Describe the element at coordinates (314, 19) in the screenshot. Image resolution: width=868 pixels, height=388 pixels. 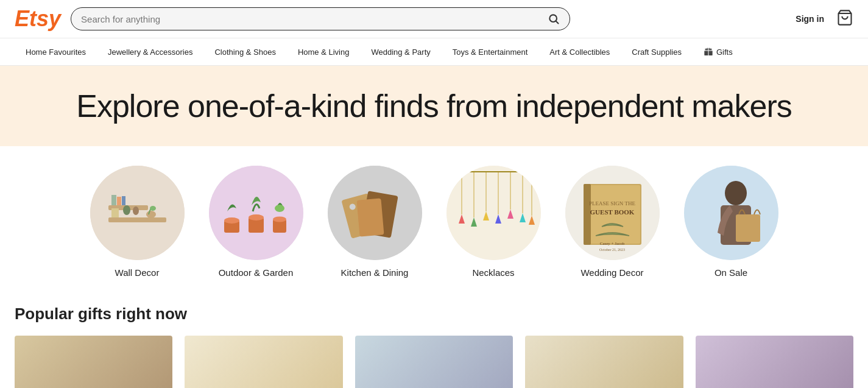
I see `search-input` at that location.